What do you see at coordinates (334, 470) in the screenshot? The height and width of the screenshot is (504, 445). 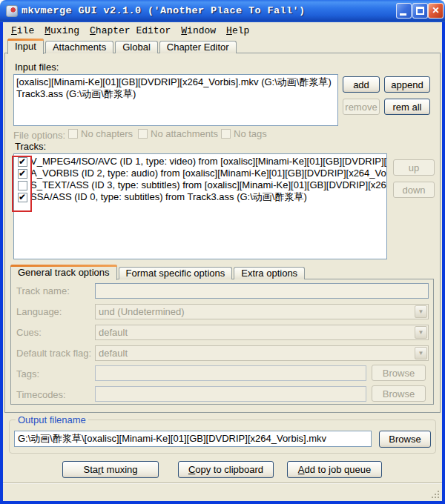 I see `add-to-job-queue-button: Add to job queue` at bounding box center [334, 470].